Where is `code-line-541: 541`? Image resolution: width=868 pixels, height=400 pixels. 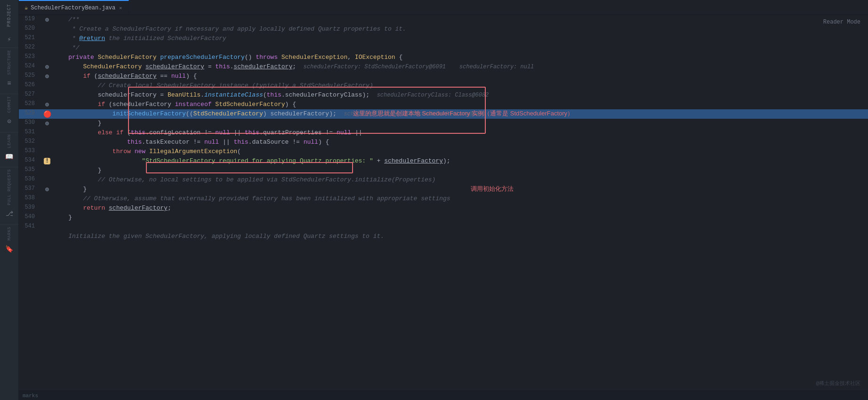
code-line-541: 541 is located at coordinates (443, 227).